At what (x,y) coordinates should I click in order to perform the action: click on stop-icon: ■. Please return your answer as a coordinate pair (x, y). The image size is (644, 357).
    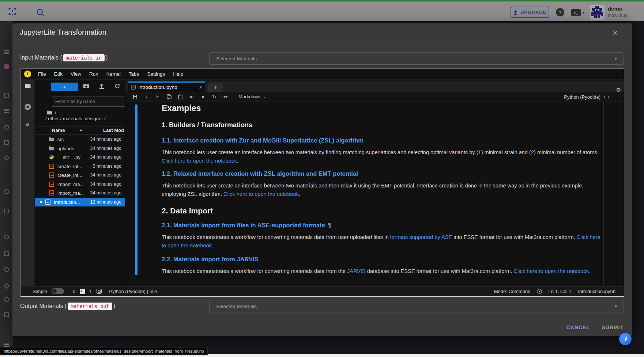
    Looking at the image, I should click on (203, 97).